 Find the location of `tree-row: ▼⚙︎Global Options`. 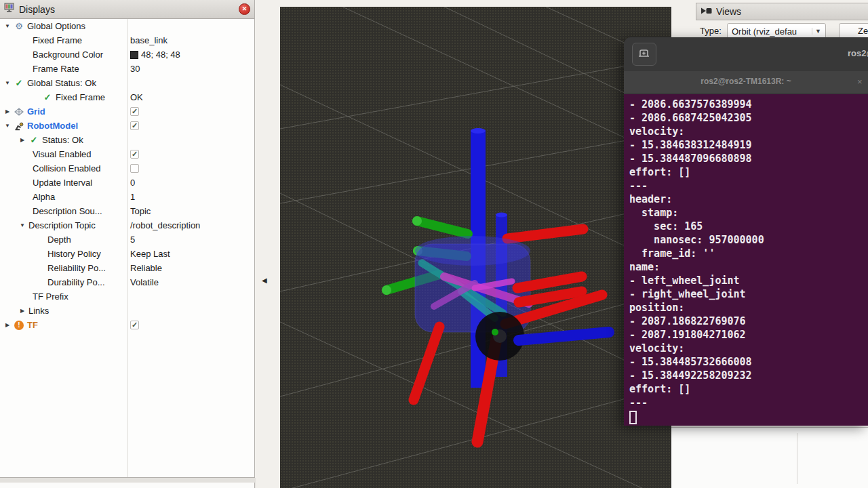

tree-row: ▼⚙︎Global Options is located at coordinates (127, 26).